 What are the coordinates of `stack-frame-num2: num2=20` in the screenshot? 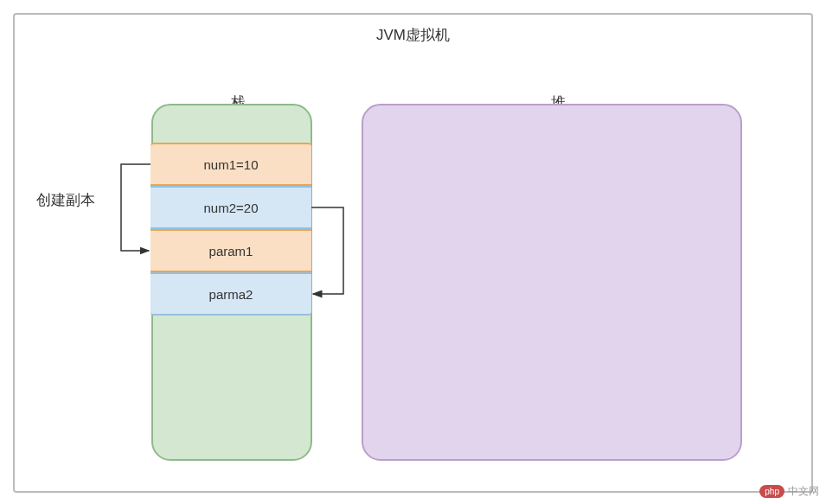 It's located at (231, 207).